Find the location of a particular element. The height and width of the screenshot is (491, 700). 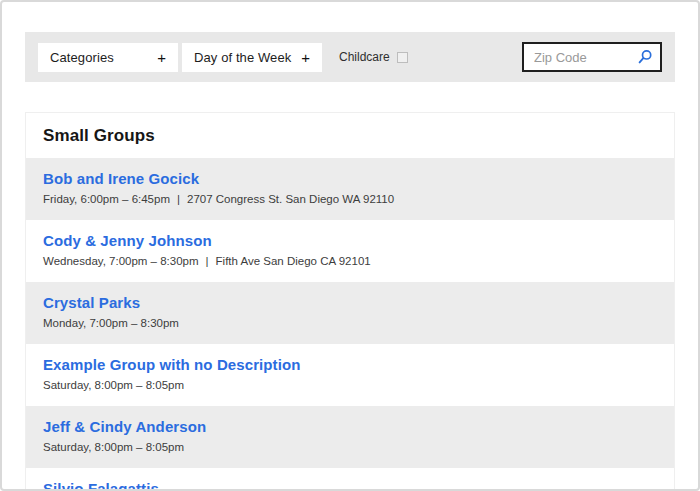

zip-code-box is located at coordinates (592, 57).